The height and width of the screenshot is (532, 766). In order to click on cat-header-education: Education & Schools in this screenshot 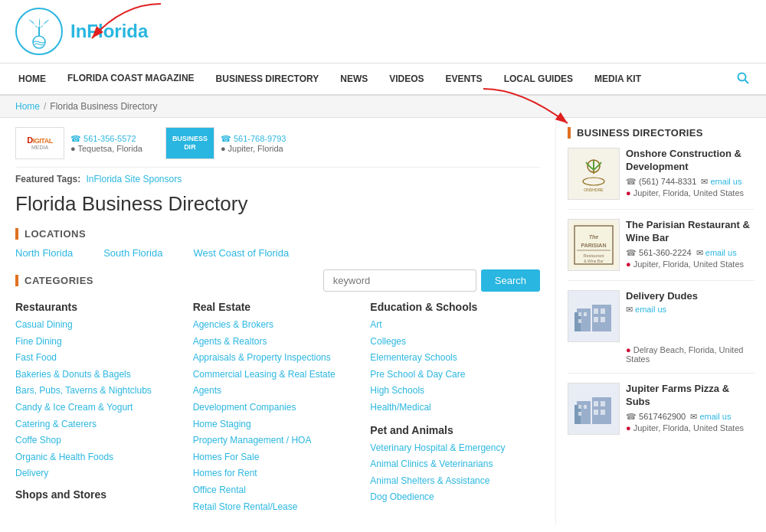, I will do `click(455, 307)`.